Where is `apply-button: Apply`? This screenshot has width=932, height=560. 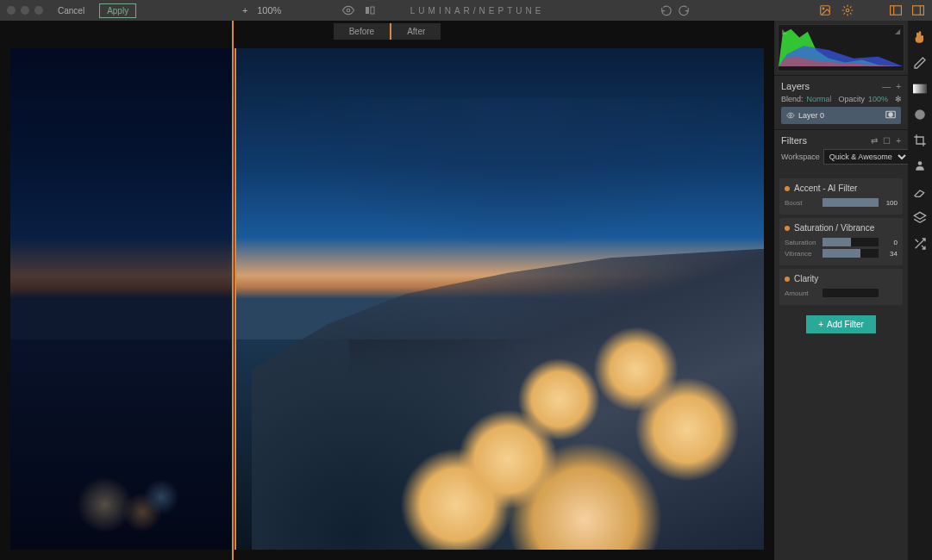
apply-button: Apply is located at coordinates (117, 10).